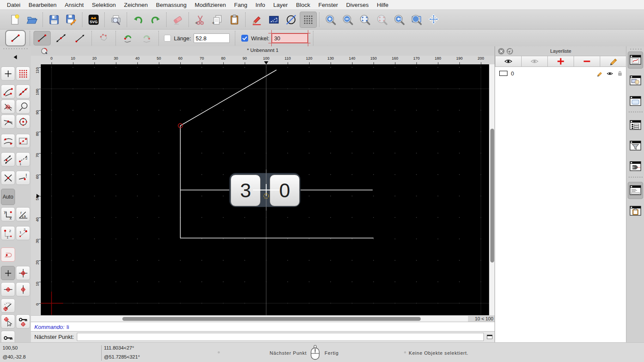 The height and width of the screenshot is (362, 644). What do you see at coordinates (104, 5) in the screenshot?
I see `menu-selektion: Selektion` at bounding box center [104, 5].